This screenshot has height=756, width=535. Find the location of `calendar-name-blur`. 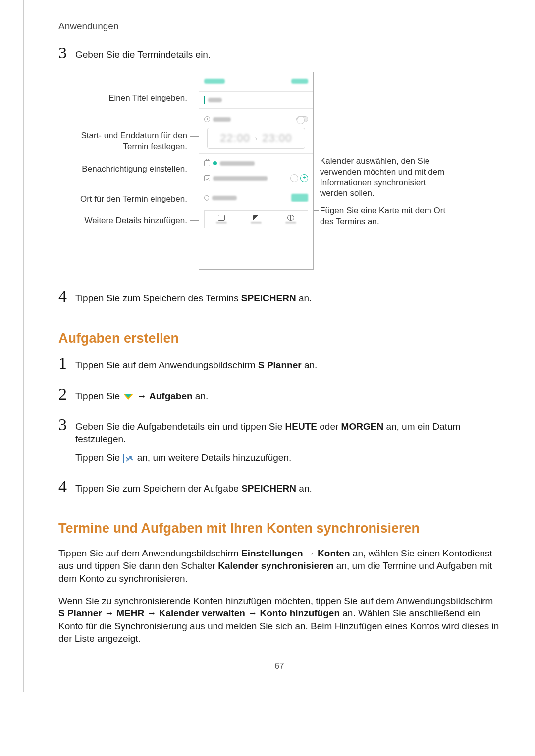

calendar-name-blur is located at coordinates (237, 163).